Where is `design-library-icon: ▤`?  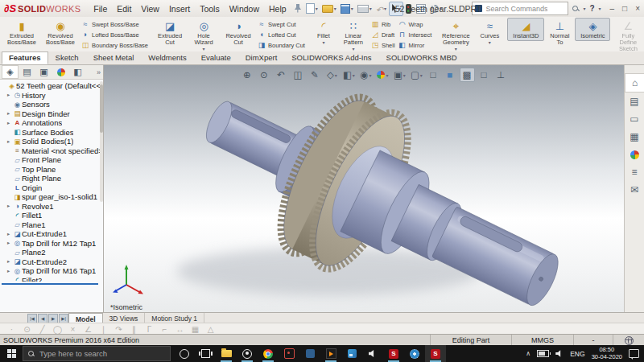 design-library-icon: ▤ is located at coordinates (634, 101).